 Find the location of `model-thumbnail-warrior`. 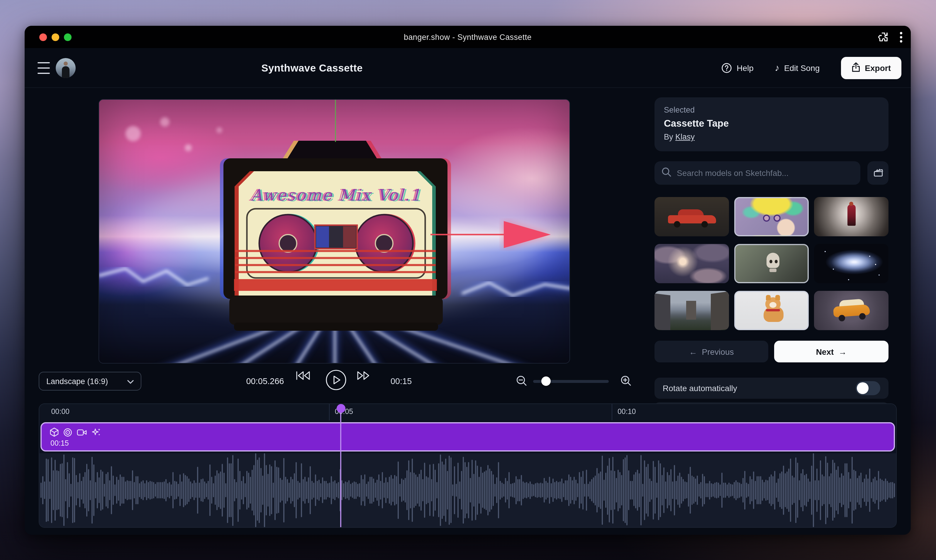

model-thumbnail-warrior is located at coordinates (851, 217).